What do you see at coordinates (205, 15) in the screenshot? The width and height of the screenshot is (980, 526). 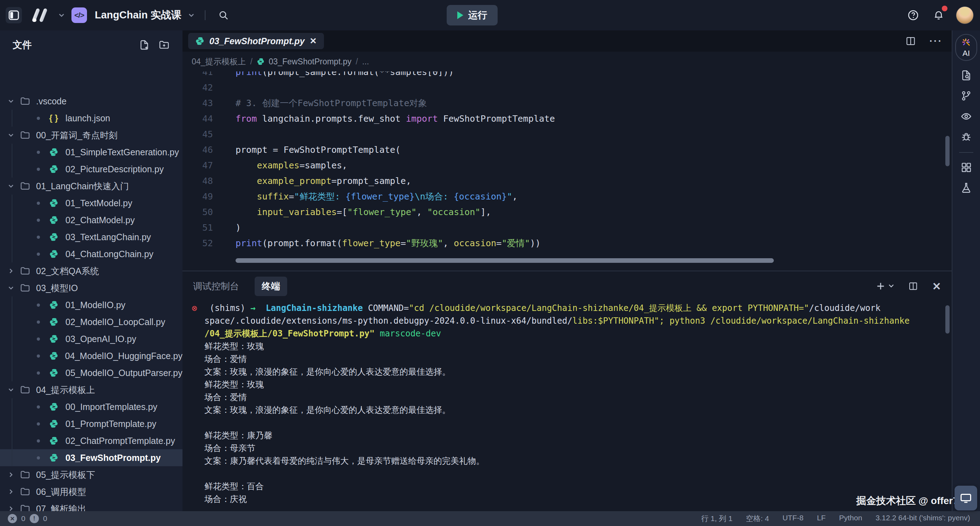 I see `topbar-divider` at bounding box center [205, 15].